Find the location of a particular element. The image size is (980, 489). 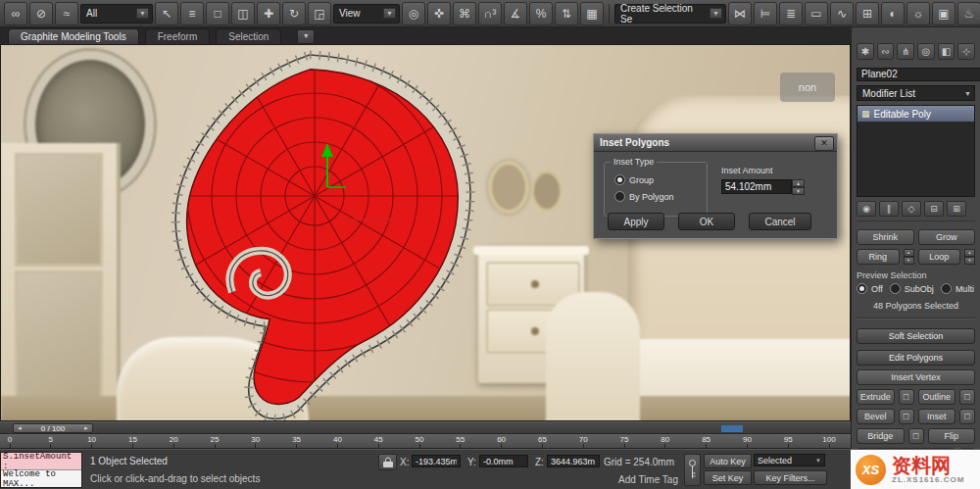

key-filters-button: Key Filters... is located at coordinates (790, 478).